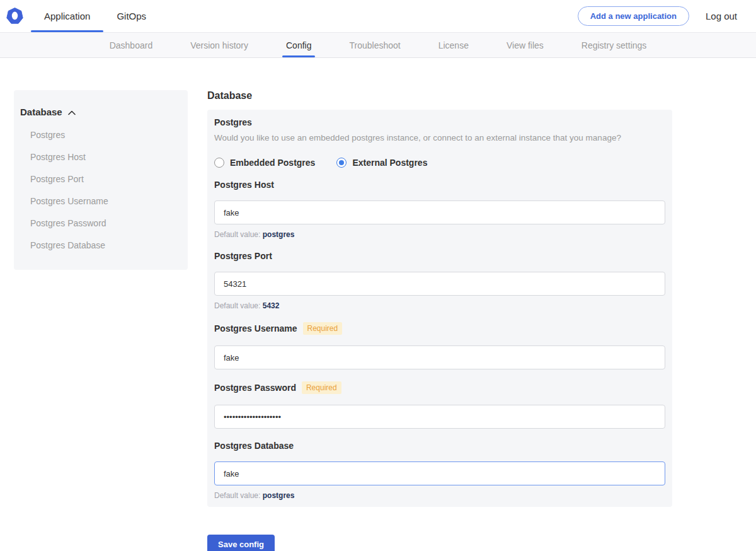 This screenshot has height=551, width=756. What do you see at coordinates (42, 112) in the screenshot?
I see `sidebar-group-title-label: Database` at bounding box center [42, 112].